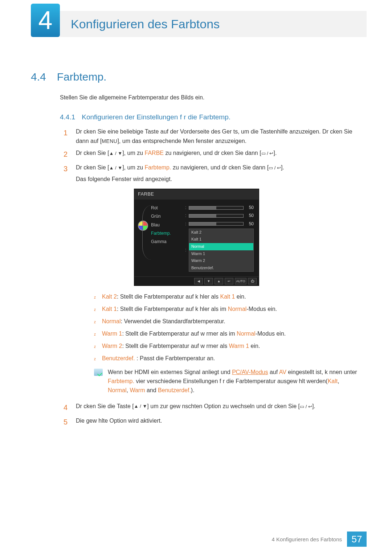 Image resolution: width=392 pixels, height=554 pixels. Describe the element at coordinates (212, 407) in the screenshot. I see `step-4: 4 Dr cken Sie die Taste [▲ / ▼] um zur g…` at that location.